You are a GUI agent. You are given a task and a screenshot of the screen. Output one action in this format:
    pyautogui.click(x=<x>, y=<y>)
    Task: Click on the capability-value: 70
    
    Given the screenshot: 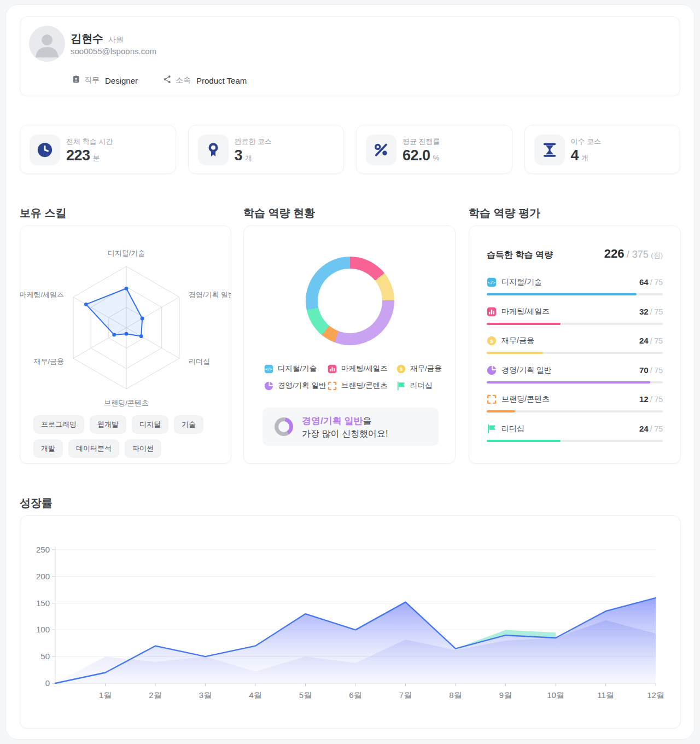 What is the action you would take?
    pyautogui.click(x=644, y=370)
    